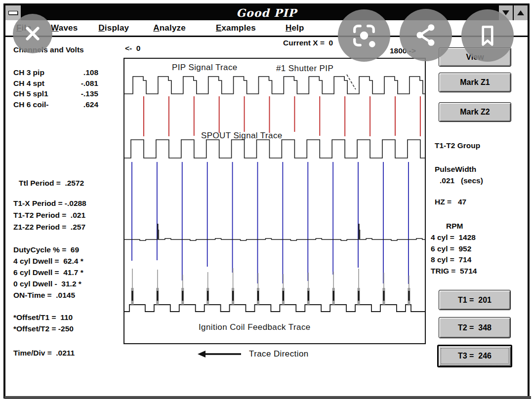 This screenshot has width=532, height=399. Describe the element at coordinates (48, 273) in the screenshot. I see `dwell-6cyl-readout: 6 cyl Dwell = 41.7 *` at that location.